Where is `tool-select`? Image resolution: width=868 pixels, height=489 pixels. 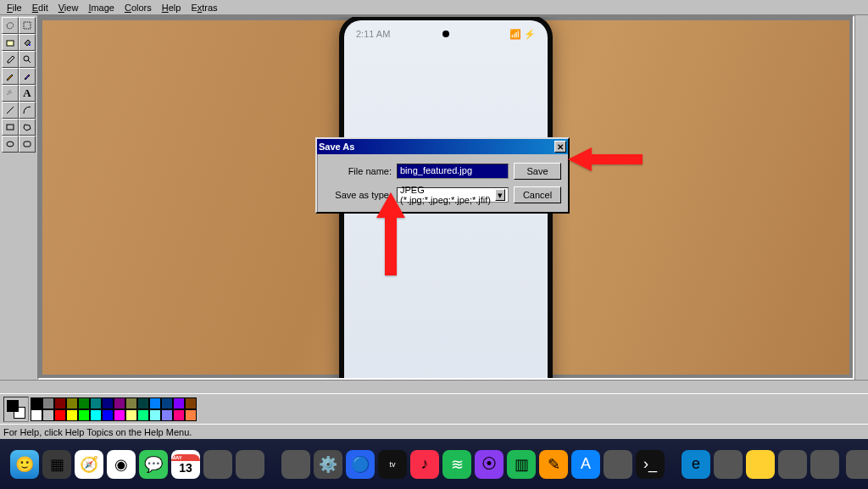
tool-select is located at coordinates (27, 25).